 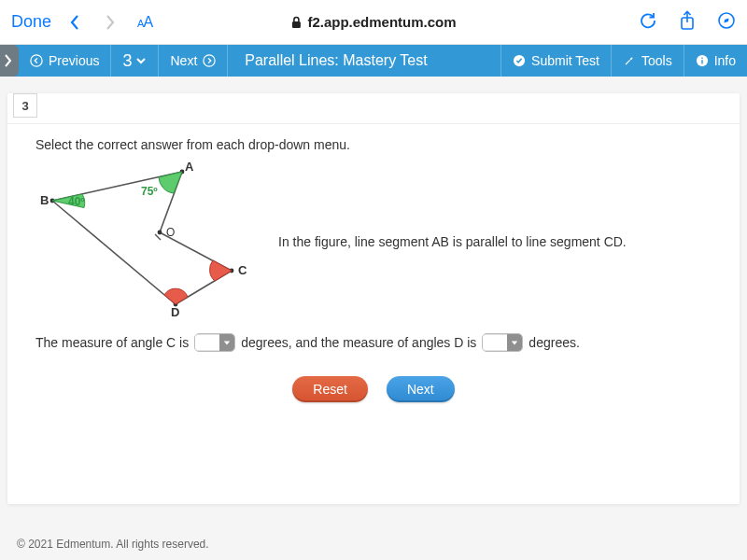 I want to click on svg-text: 75º, so click(x=149, y=191).